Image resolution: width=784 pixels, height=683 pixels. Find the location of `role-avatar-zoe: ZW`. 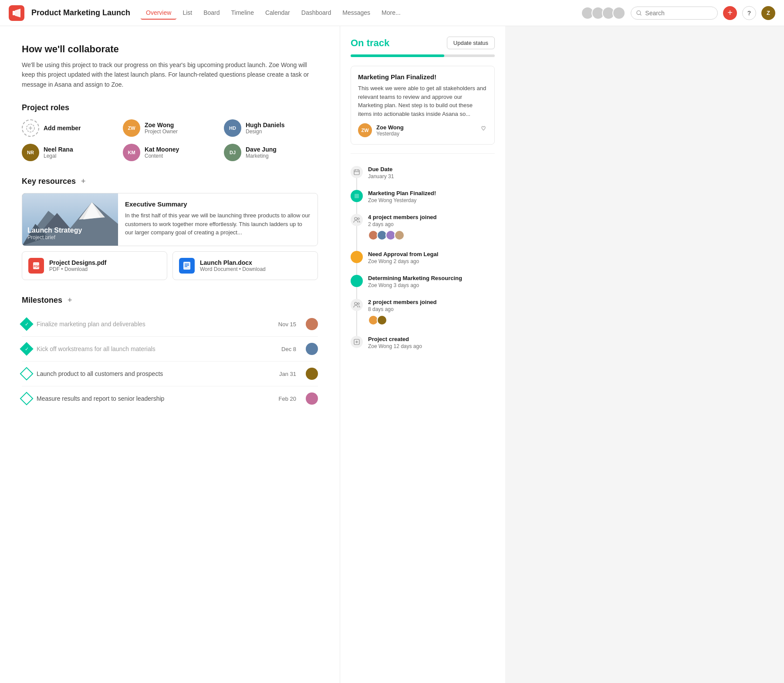

role-avatar-zoe: ZW is located at coordinates (132, 128).